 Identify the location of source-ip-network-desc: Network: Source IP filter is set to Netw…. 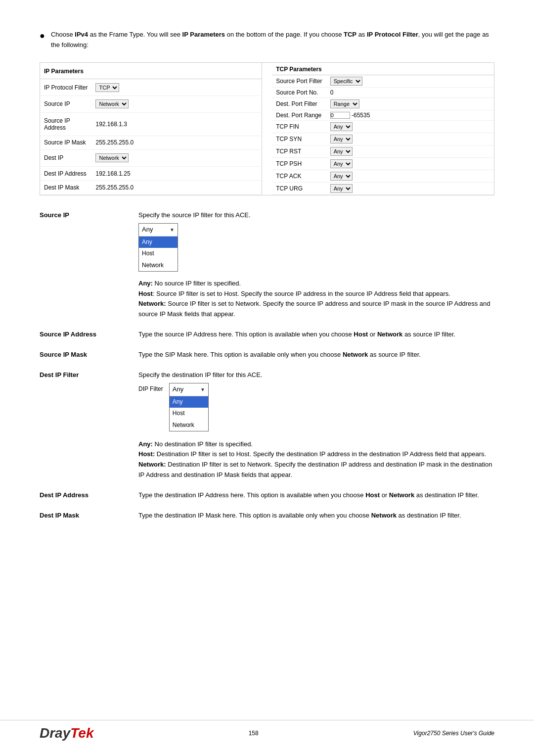
(316, 309).